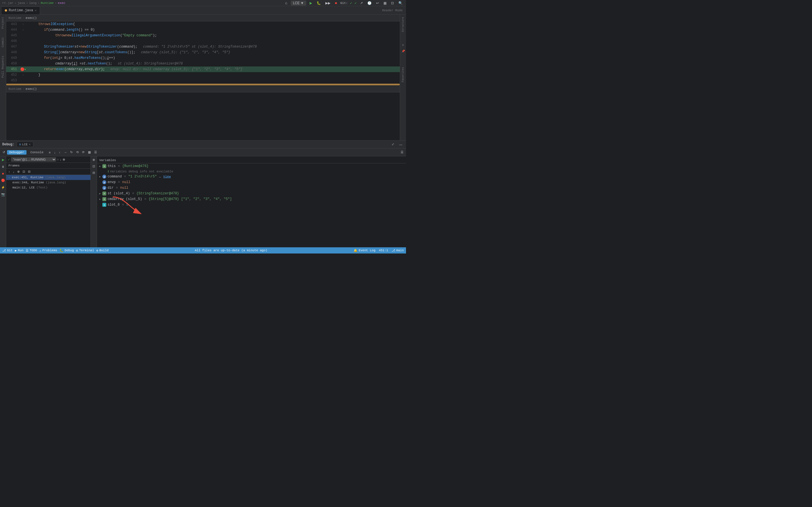 The height and width of the screenshot is (507, 812). Describe the element at coordinates (71, 152) in the screenshot. I see `tool-eval: ↻` at that location.